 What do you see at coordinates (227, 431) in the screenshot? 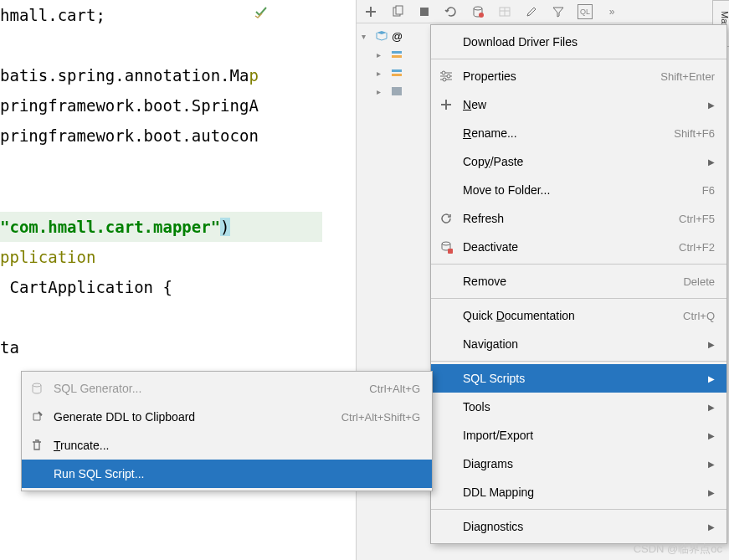
I see `context-submenu-sql-scripts: SQL Generator... Ctrl+Alt+G Generate DDL…` at bounding box center [227, 431].